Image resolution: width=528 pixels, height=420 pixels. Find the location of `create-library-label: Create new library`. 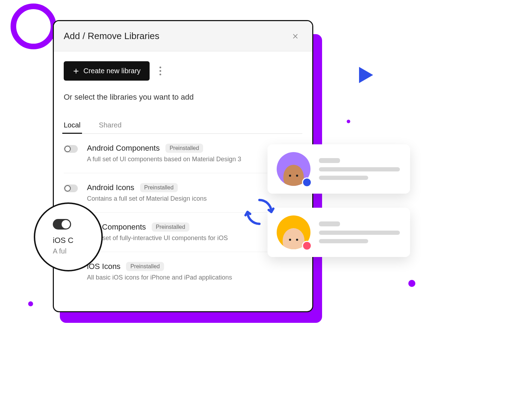

create-library-label: Create new library is located at coordinates (112, 71).